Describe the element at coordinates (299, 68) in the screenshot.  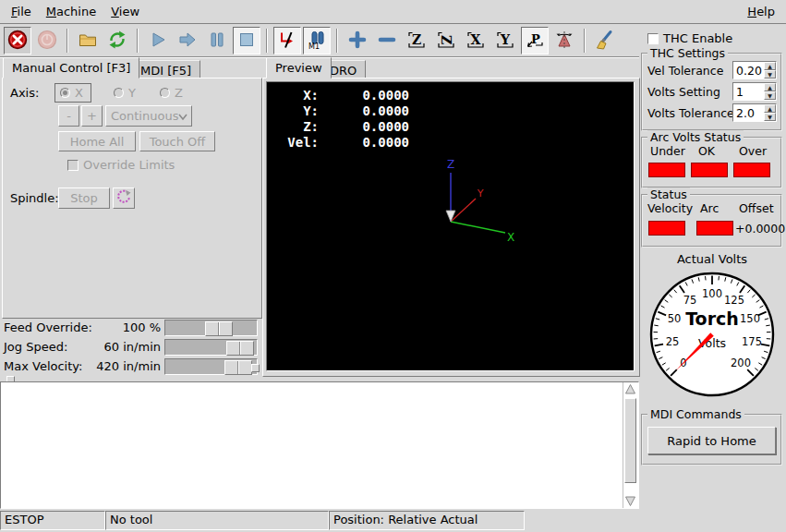
I see `tab-preview: Preview` at that location.